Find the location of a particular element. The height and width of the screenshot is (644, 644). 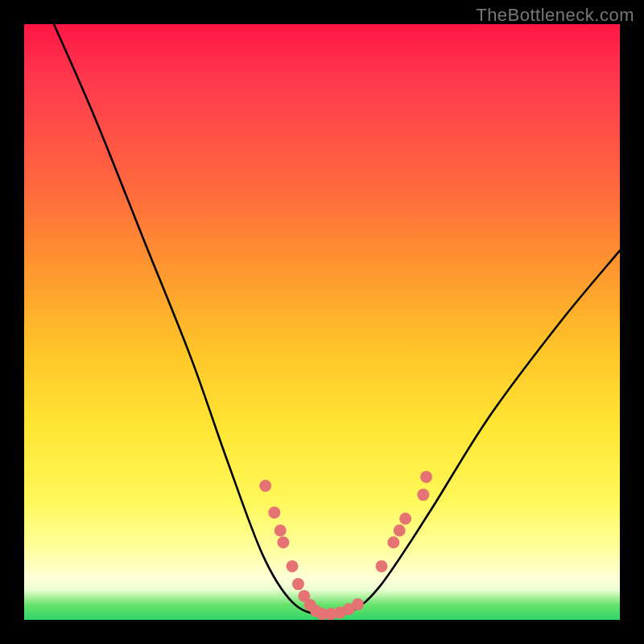

curve-markers is located at coordinates (346, 546).